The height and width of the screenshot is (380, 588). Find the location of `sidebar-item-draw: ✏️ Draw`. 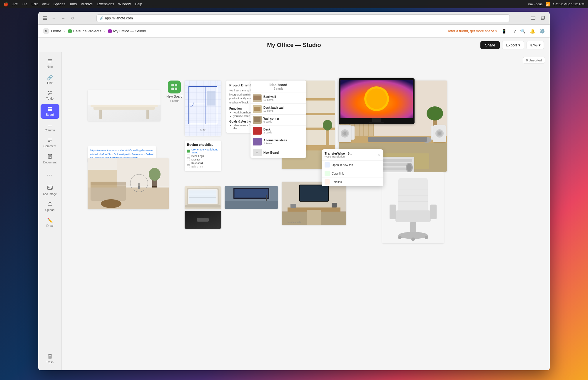

sidebar-item-draw: ✏️ Draw is located at coordinates (50, 222).